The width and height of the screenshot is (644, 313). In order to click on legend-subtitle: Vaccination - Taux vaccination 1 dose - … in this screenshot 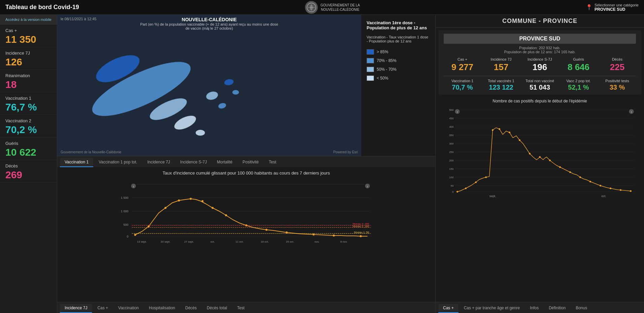, I will do `click(398, 39)`.